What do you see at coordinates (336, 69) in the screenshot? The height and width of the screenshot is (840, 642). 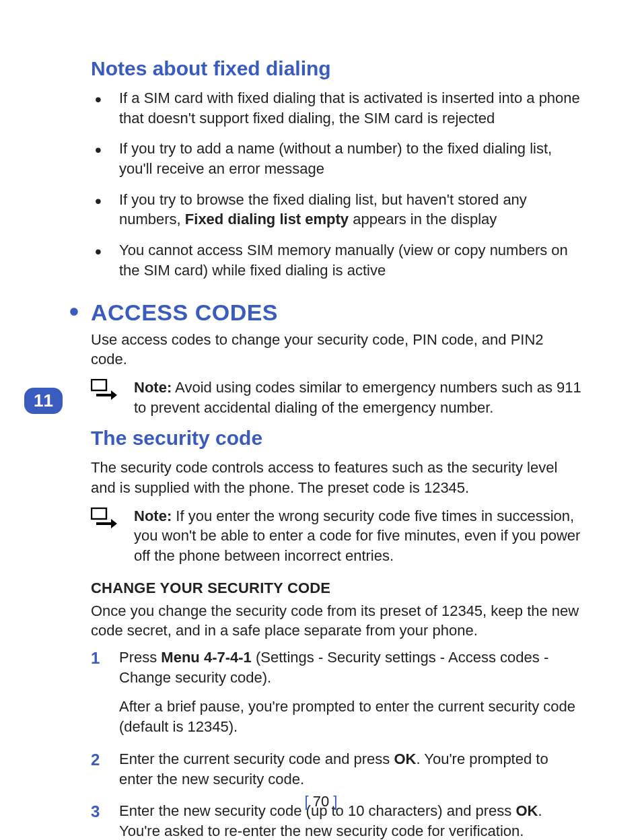 I see `heading-notes-fixed-dialing: Notes about fixed dialing` at bounding box center [336, 69].